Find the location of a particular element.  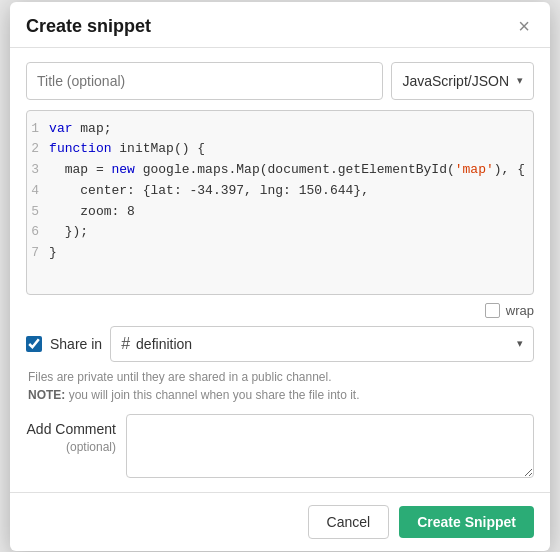

line-code: function initMap() { is located at coordinates (287, 150).